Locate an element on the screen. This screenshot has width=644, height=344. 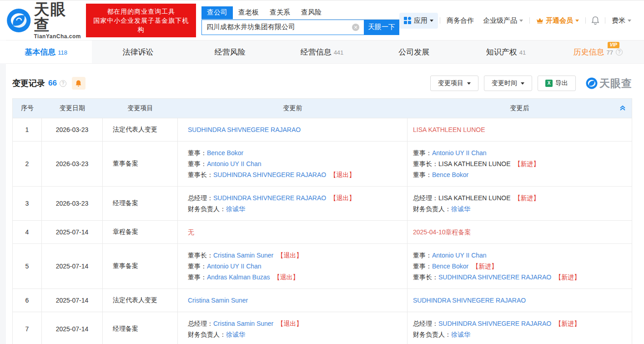
nav-separator is located at coordinates (529, 20).